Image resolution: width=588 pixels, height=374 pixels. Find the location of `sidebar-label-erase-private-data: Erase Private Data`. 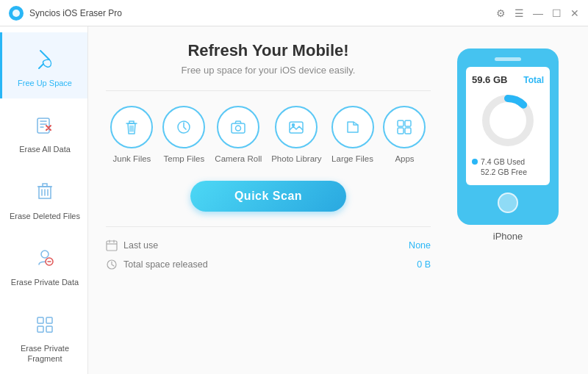

sidebar-label-erase-private-data: Erase Private Data is located at coordinates (45, 282).